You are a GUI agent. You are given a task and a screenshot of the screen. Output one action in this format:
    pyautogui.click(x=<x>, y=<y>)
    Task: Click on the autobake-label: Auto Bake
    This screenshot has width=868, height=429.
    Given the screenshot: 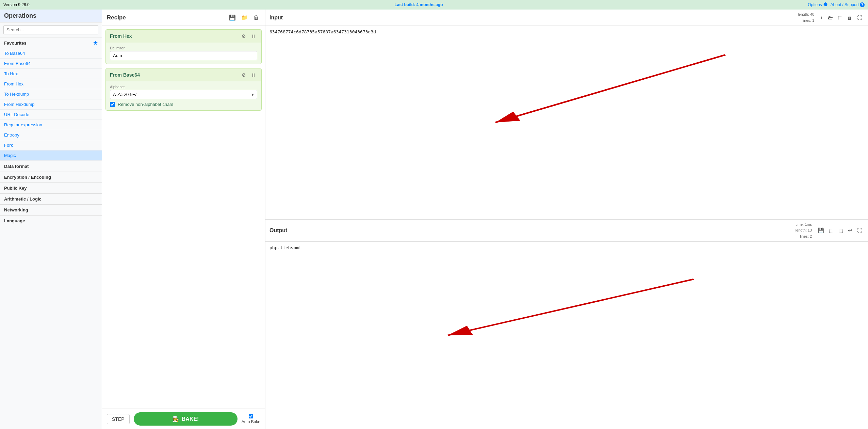 What is the action you would take?
    pyautogui.click(x=251, y=422)
    